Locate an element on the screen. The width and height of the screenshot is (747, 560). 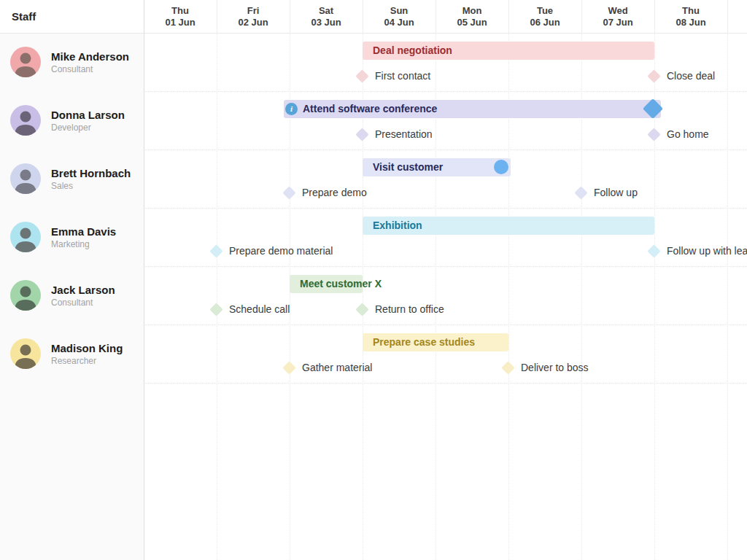
milestone-gather-material: Gather material is located at coordinates (328, 368).